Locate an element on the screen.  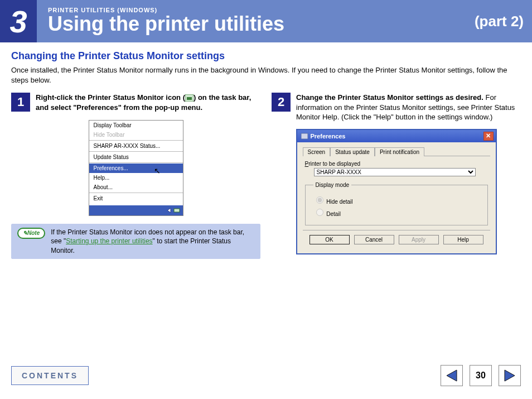
tab-screen: Screen is located at coordinates (317, 152).